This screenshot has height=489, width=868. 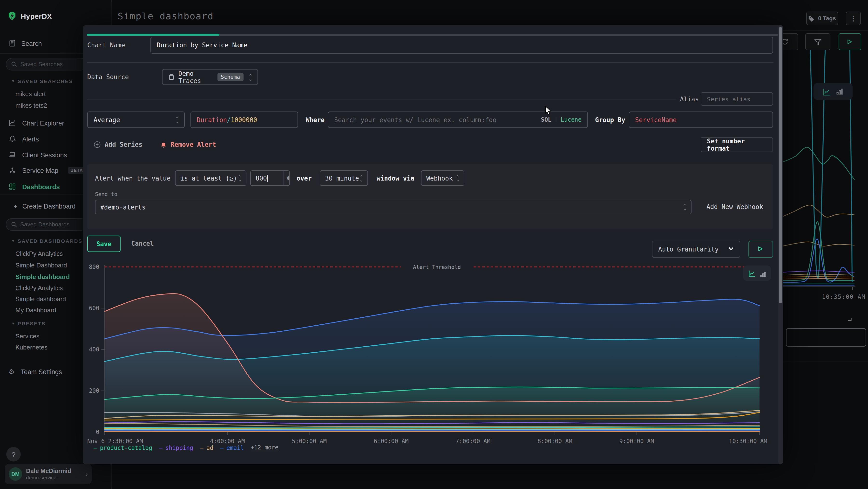 What do you see at coordinates (163, 145) in the screenshot?
I see `alert-bell-icon` at bounding box center [163, 145].